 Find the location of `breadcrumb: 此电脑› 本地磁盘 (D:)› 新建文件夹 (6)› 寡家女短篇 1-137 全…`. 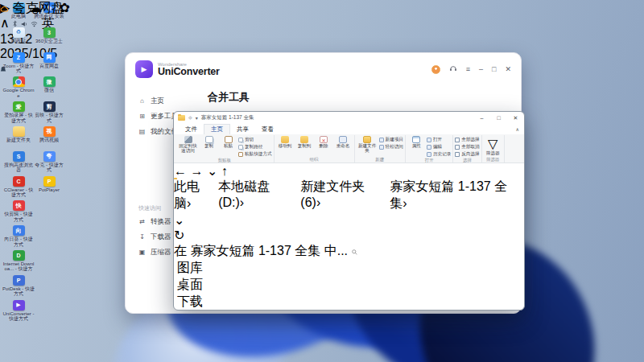

breadcrumb: 此电脑› 本地磁盘 (D:)› 新建文件夹 (6)› 寡家女短篇 1-137 全… is located at coordinates (349, 203).